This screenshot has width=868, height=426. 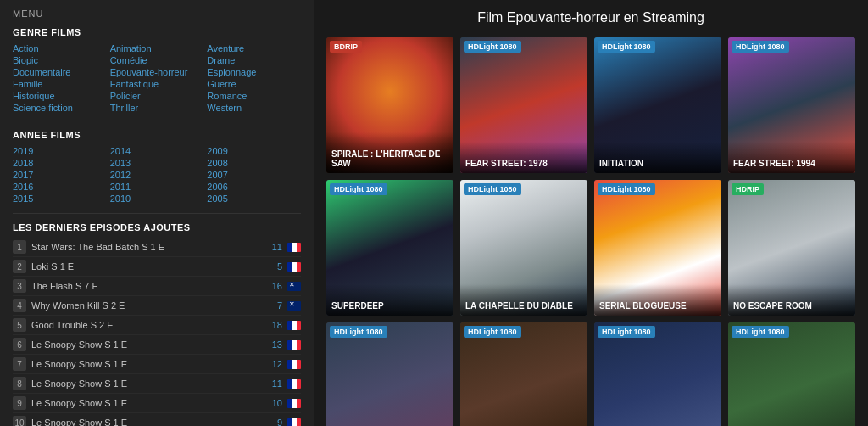 I want to click on year-2012: 2012, so click(x=158, y=175).